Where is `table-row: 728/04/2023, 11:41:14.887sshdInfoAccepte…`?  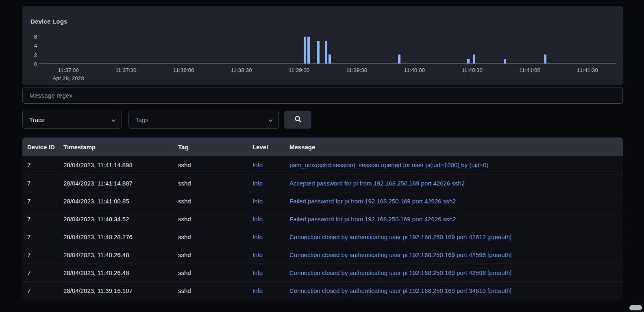
table-row: 728/04/2023, 11:41:14.887sshdInfoAccepte… is located at coordinates (323, 183).